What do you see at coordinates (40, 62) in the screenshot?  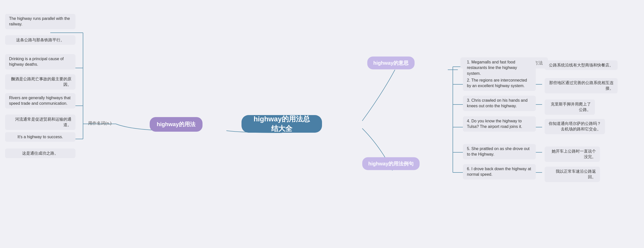 I see `leaf-2-en: Drinking is a principal cause of highway…` at bounding box center [40, 62].